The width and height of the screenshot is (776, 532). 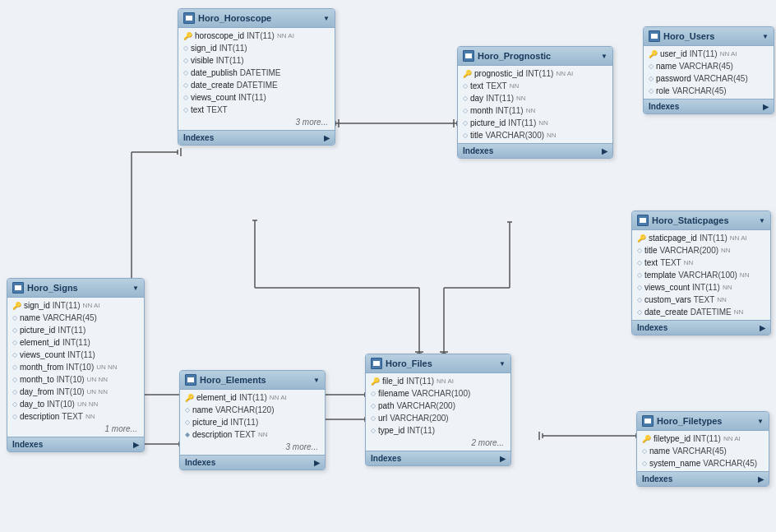 I want to click on table-body: 🔑filetype_idINT(11)NN AI ◇nameVARCHAR(45…, so click(x=703, y=451).